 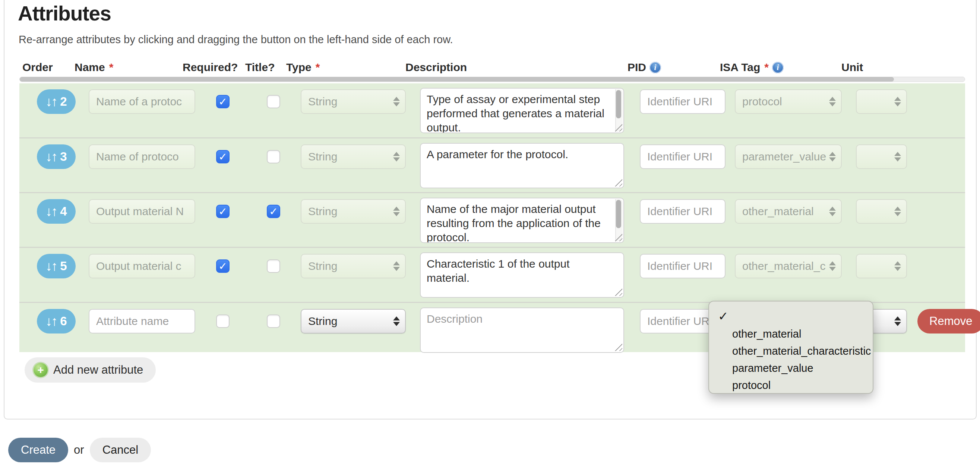 I want to click on column-header-unit: Unit, so click(x=852, y=68).